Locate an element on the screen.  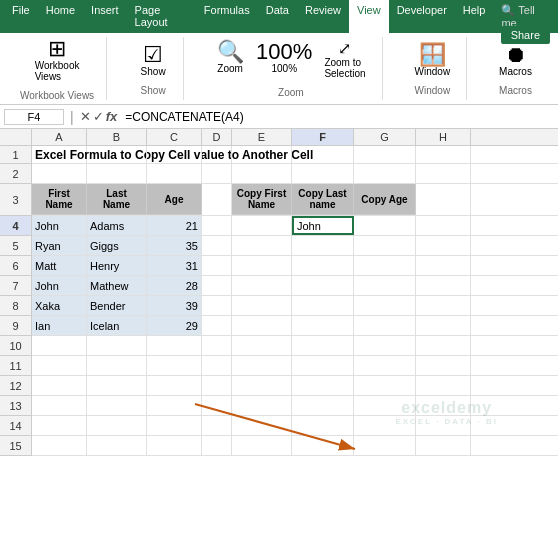
cell-e6 is located at coordinates (262, 266).